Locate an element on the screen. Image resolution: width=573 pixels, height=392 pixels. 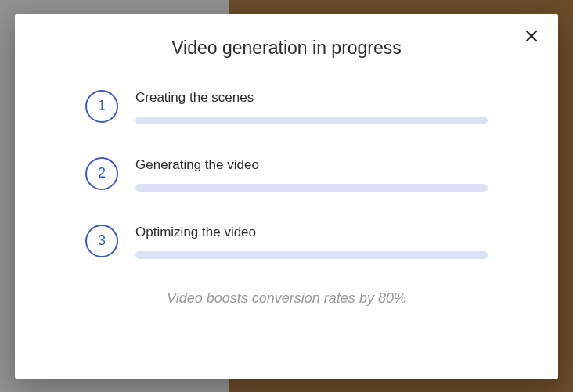
step-number-badge: 2 is located at coordinates (102, 174).